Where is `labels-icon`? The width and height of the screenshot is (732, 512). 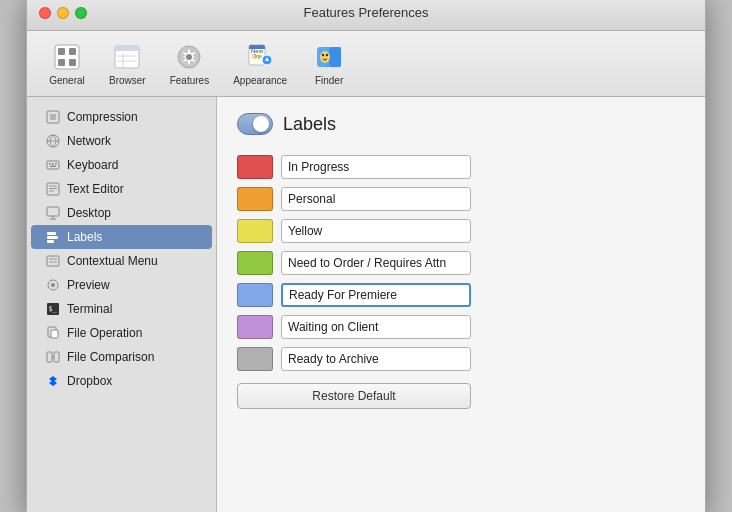 labels-icon is located at coordinates (53, 237).